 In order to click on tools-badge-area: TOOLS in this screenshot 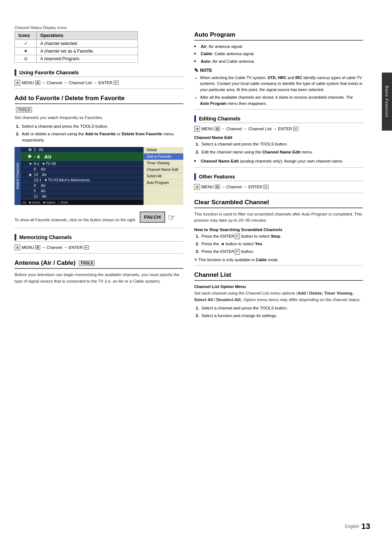, I will do `click(99, 110)`.